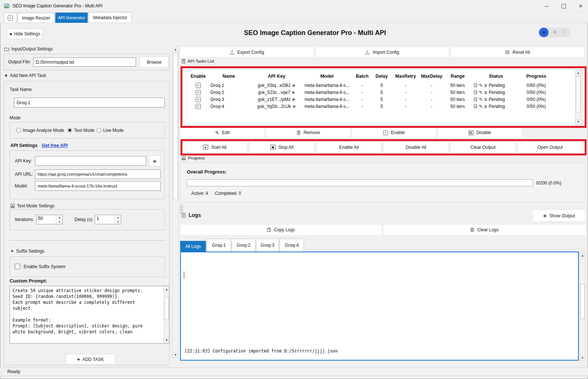 This screenshot has width=588, height=379. I want to click on close-button: ✕, so click(581, 6).